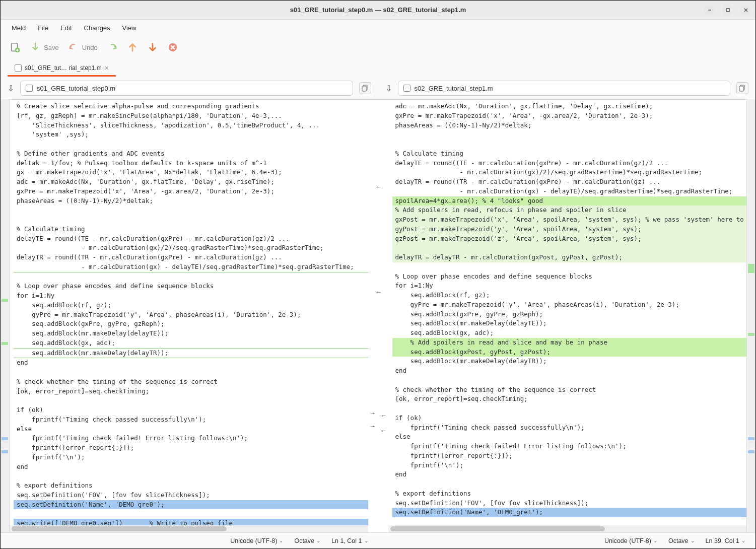  I want to click on code-line: delayTR = delayTR - mr.calcDuration(gxPo…, so click(570, 258).